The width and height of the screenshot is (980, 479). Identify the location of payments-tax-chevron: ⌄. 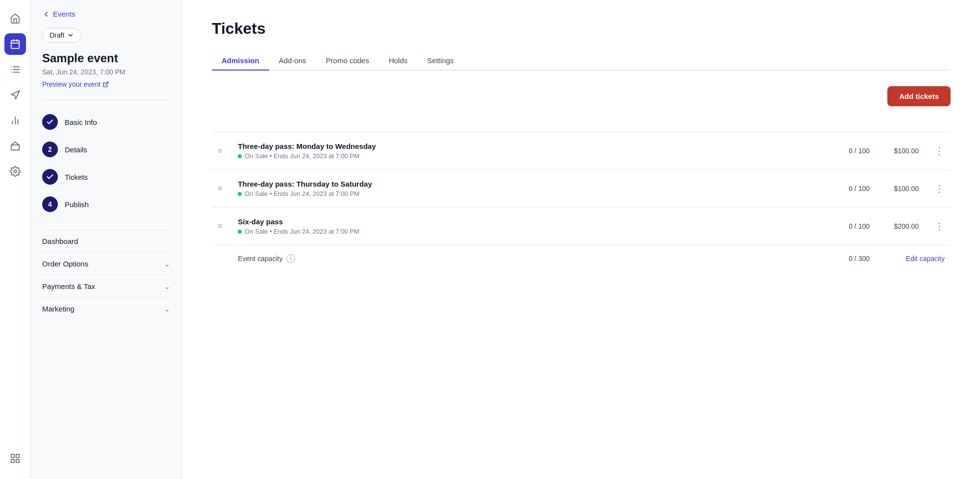
(167, 287).